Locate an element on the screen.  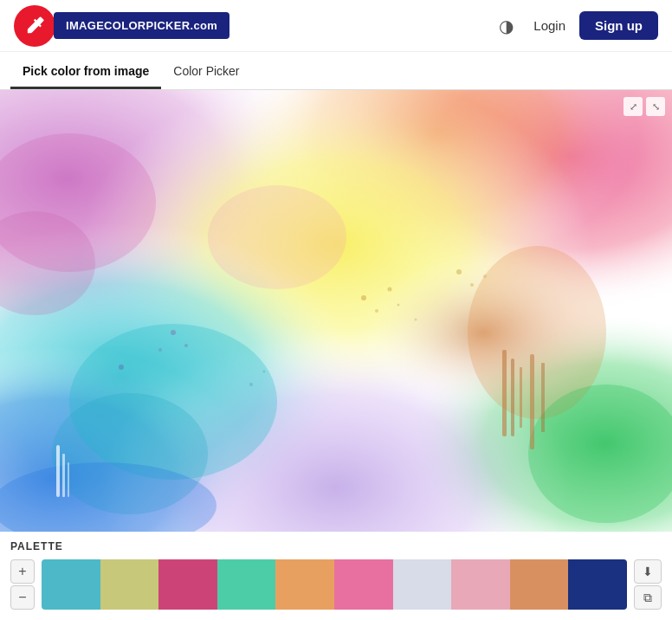
nav-tabs: Pick color from image Color Picker is located at coordinates (336, 71).